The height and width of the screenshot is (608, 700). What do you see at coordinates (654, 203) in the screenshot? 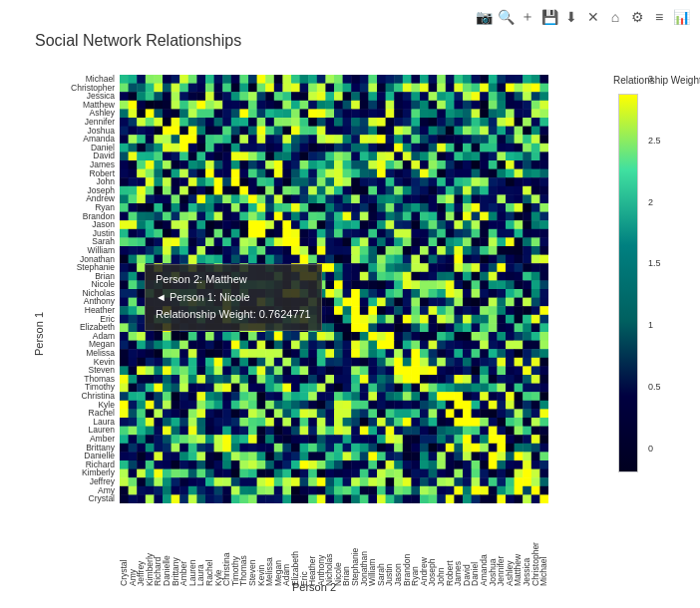
I see `colorbar-tick: 2` at bounding box center [654, 203].